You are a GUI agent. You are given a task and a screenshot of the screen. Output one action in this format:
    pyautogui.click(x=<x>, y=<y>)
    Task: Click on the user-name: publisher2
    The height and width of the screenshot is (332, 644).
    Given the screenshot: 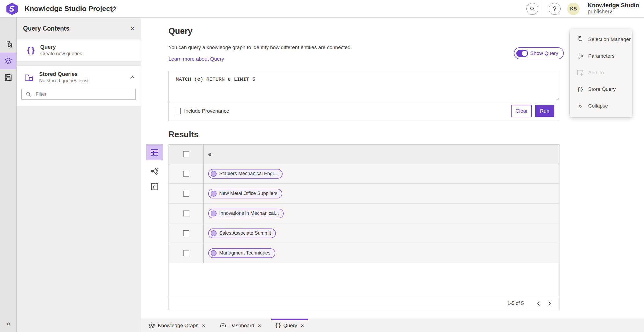 What is the action you would take?
    pyautogui.click(x=613, y=12)
    